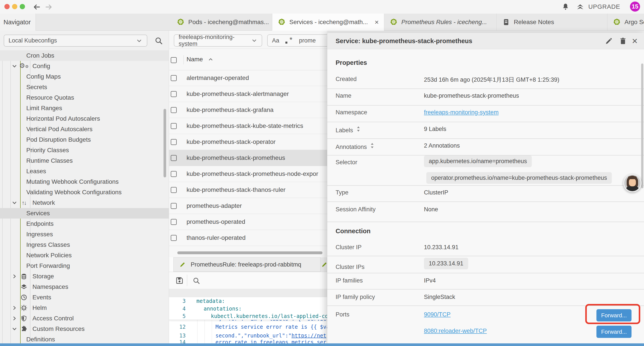 This screenshot has height=346, width=644. What do you see at coordinates (462, 112) in the screenshot?
I see `namespace-link: freeleaps-monitoring-system` at bounding box center [462, 112].